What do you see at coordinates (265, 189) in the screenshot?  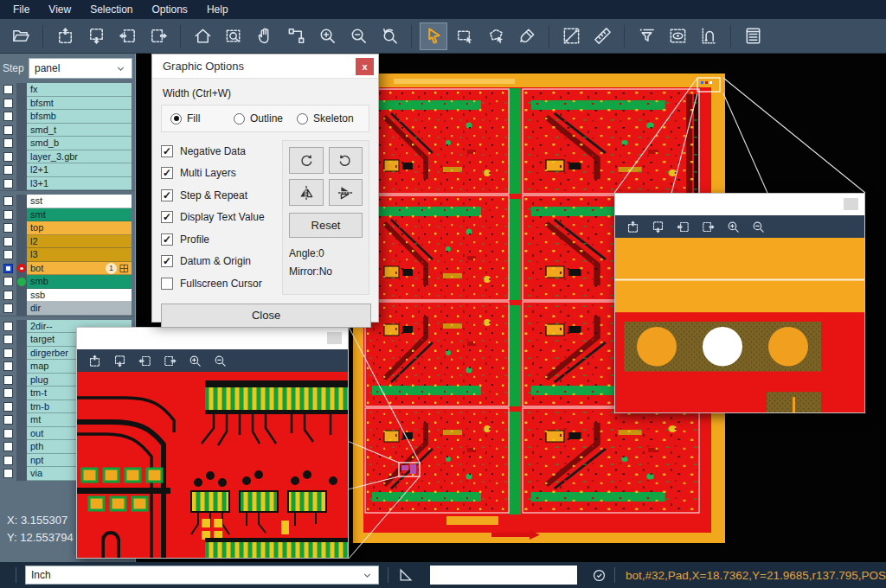 I see `graphic-options-dialog: Graphic Options x Width (Ctrl+W) FillOut…` at bounding box center [265, 189].